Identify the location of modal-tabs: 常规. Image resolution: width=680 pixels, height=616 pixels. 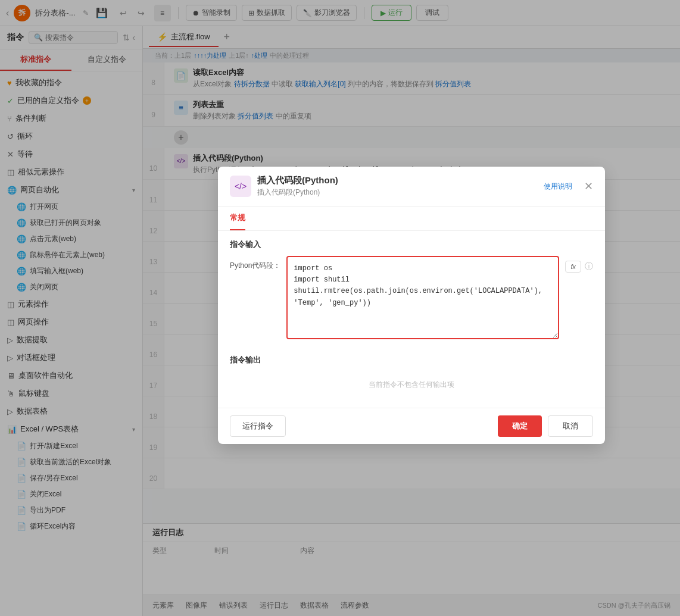
(411, 219).